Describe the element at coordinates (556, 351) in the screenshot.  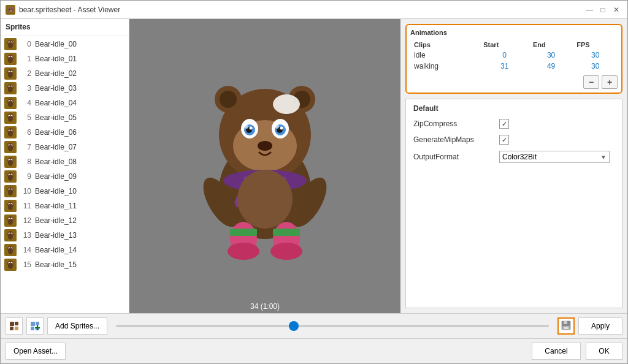
I see `cancel-button: Cancel` at that location.